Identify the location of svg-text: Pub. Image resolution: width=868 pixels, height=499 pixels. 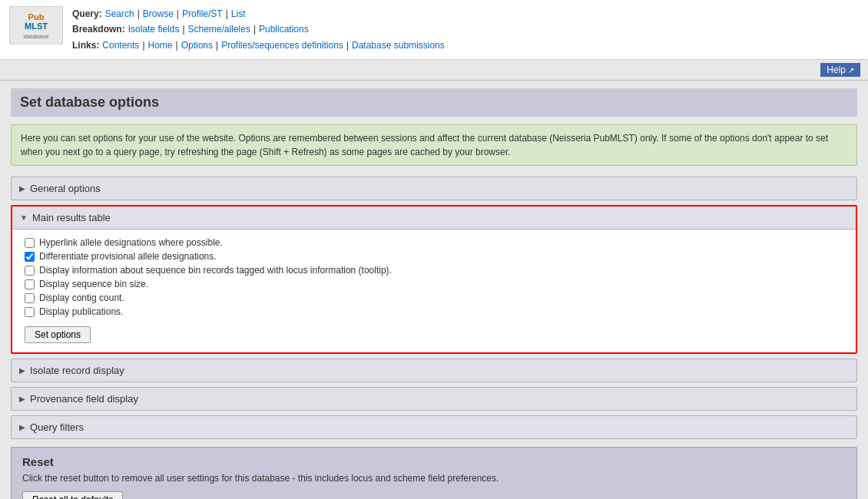
(37, 17).